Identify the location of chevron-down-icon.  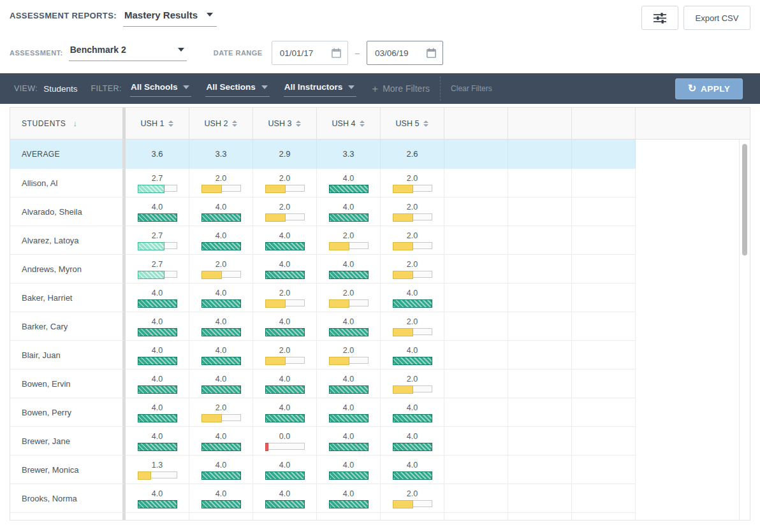
(351, 87).